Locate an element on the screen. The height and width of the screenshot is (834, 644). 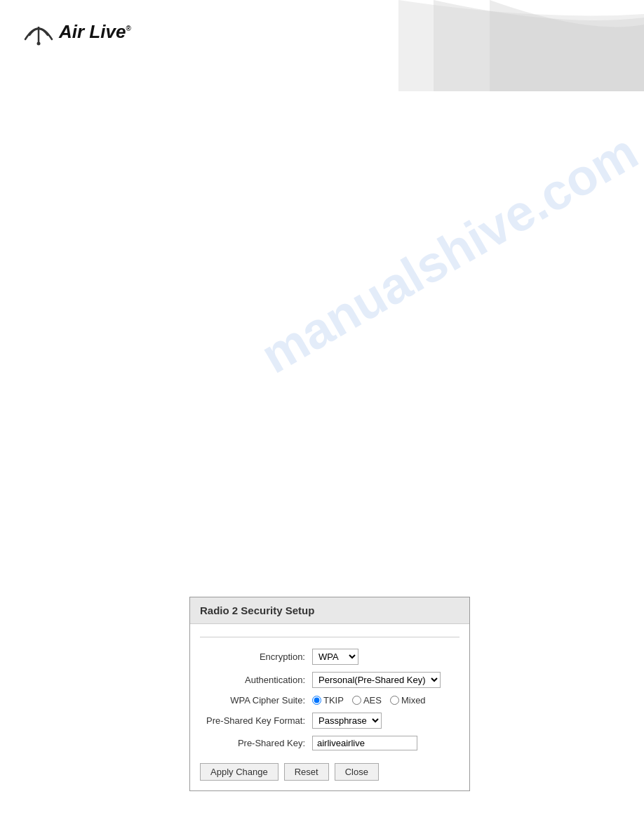
wpa-cipher-control: TKIP AES Mixed is located at coordinates (386, 701).